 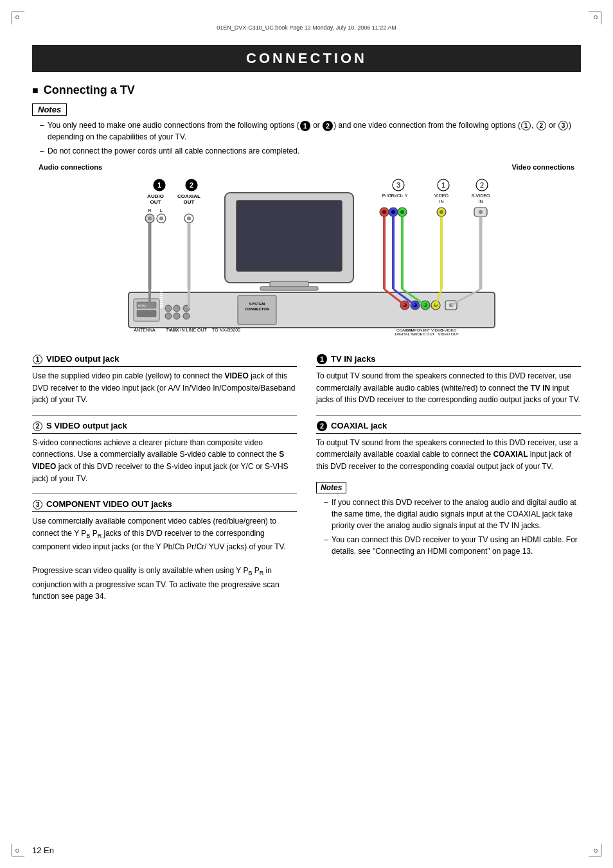 What do you see at coordinates (449, 360) in the screenshot?
I see `jack-title-tv-in: 1 TV IN jacks` at bounding box center [449, 360].